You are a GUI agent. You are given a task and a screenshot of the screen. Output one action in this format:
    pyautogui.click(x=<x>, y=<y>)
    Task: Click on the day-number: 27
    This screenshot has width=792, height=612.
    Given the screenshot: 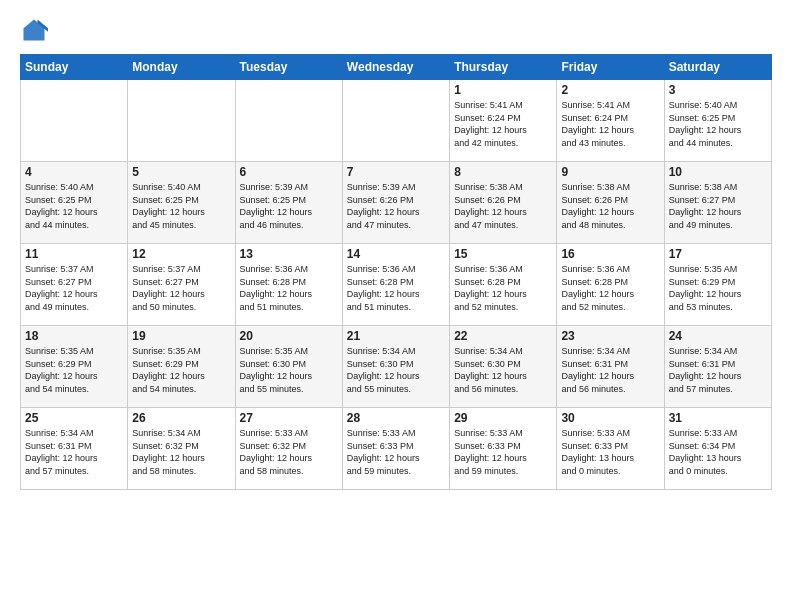 What is the action you would take?
    pyautogui.click(x=289, y=418)
    